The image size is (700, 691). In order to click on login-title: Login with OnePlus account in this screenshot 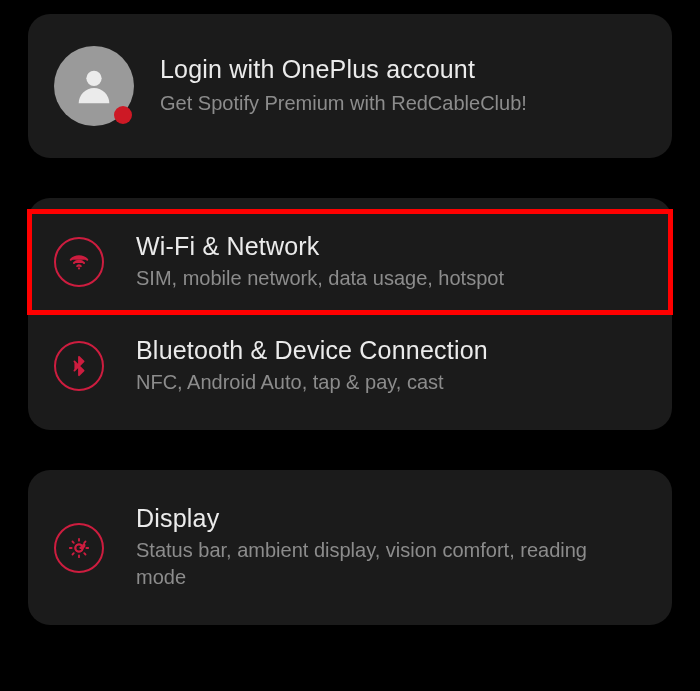, I will do `click(344, 70)`.